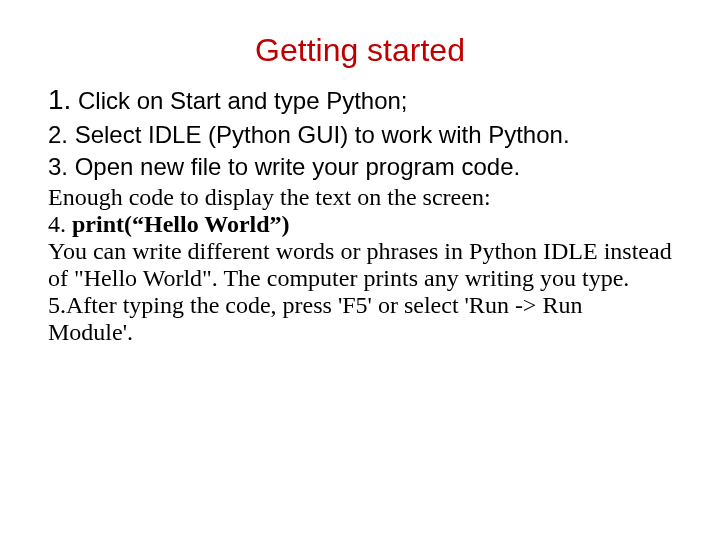 This screenshot has width=720, height=540. Describe the element at coordinates (60, 100) in the screenshot. I see `step-1-number: 1.` at that location.